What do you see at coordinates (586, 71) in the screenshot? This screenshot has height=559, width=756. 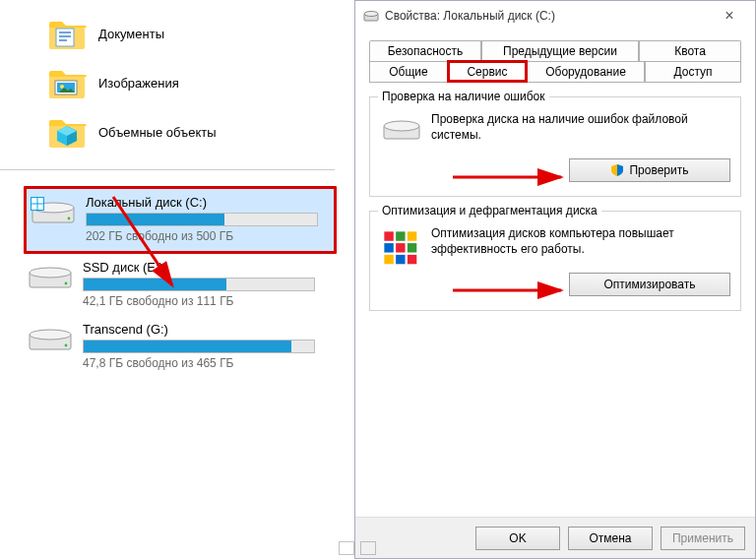 I see `tab-hardware: Оборудование` at bounding box center [586, 71].